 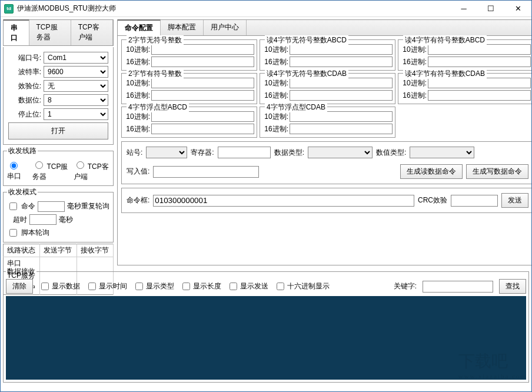 What do you see at coordinates (515, 200) in the screenshot?
I see `send-button: 发送` at bounding box center [515, 200].